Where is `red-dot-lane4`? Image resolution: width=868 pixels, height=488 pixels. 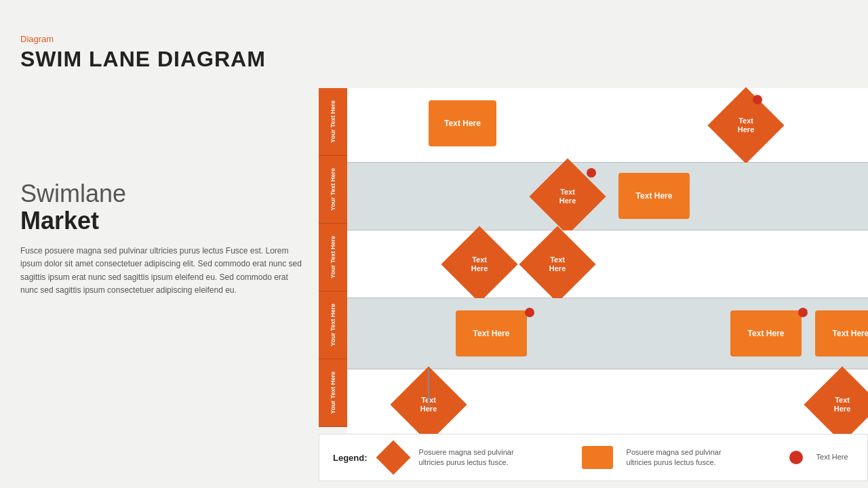
red-dot-lane4 is located at coordinates (530, 312).